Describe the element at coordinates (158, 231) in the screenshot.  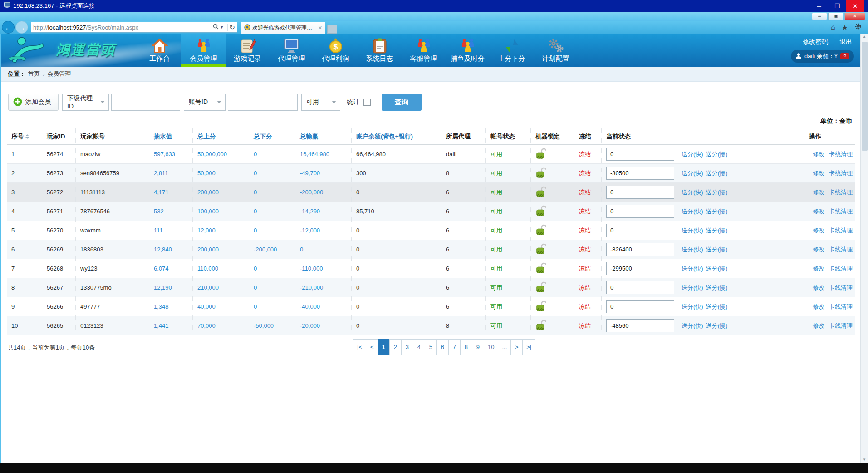
I see `pump-value-link: 111` at that location.